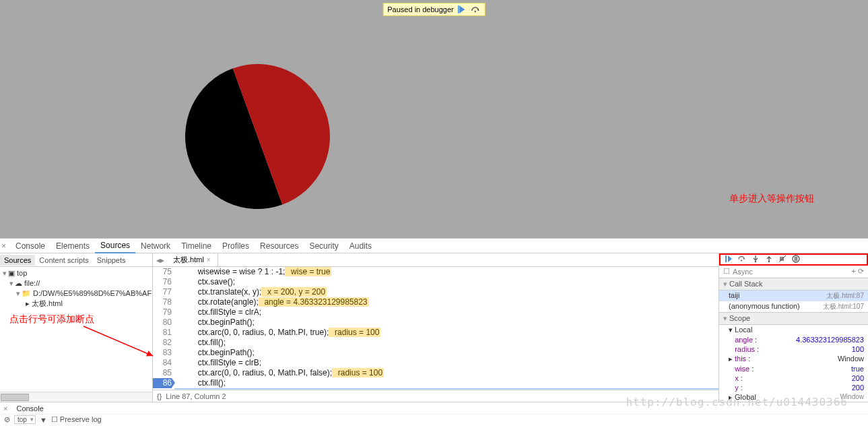 The width and height of the screenshot is (868, 426). What do you see at coordinates (52, 320) in the screenshot?
I see `annotation-breakpoint: 点击行号可添加断点` at bounding box center [52, 320].